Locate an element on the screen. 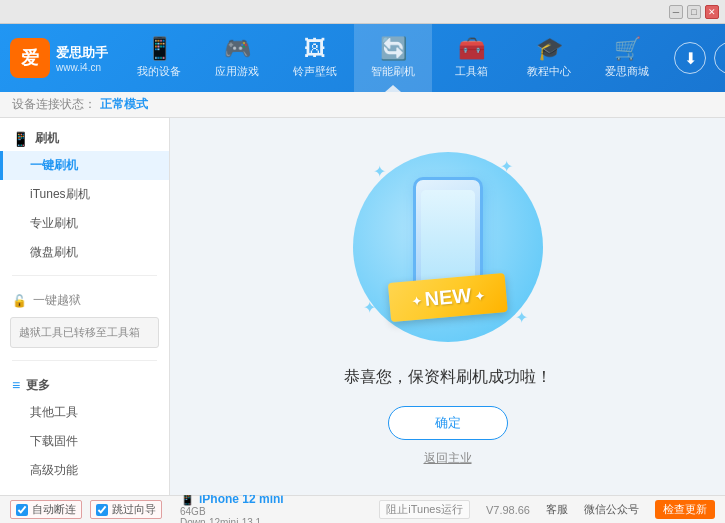 The height and width of the screenshot is (523, 725). sidebar-item-download-firmware: 下载固件 is located at coordinates (84, 442).